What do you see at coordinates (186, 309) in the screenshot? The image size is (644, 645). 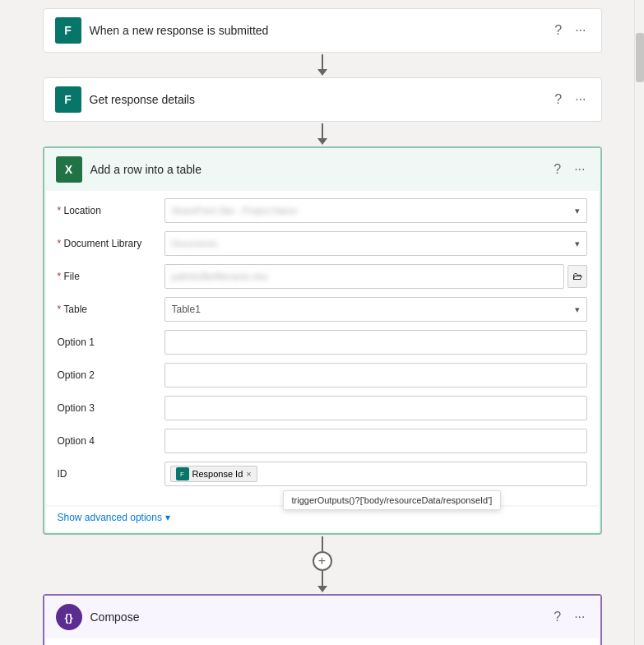 I see `table-value: Table1` at bounding box center [186, 309].